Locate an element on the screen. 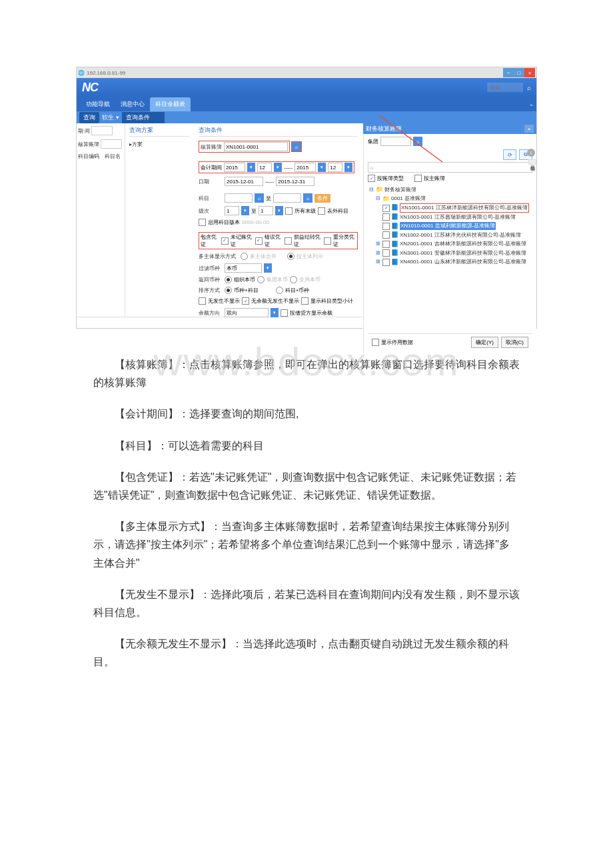  ok-button: 确定(Y) is located at coordinates (485, 343).